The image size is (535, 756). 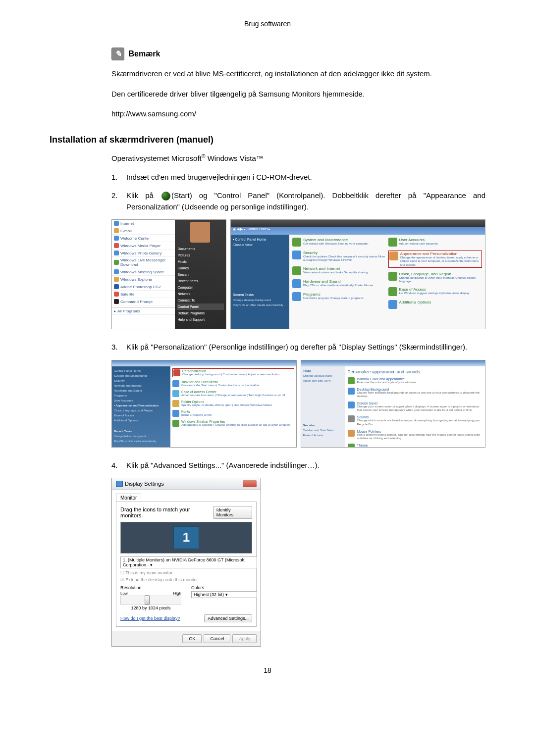 I want to click on apply-button: Apply, so click(x=245, y=639).